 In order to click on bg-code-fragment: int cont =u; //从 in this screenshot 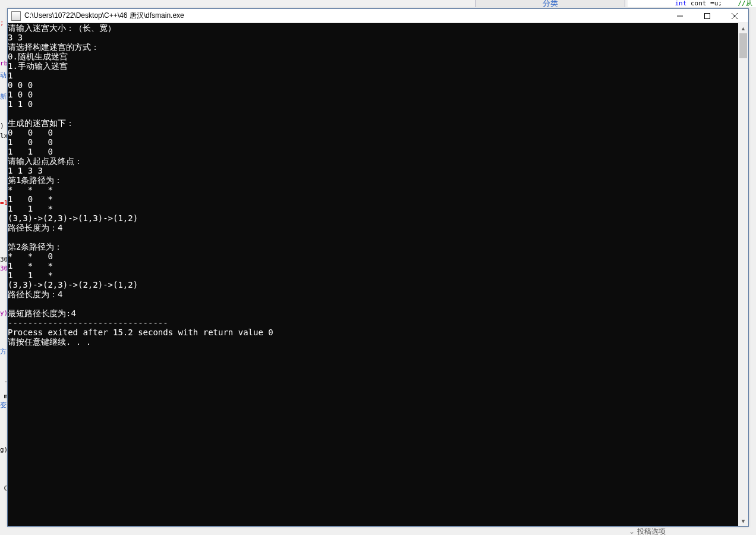, I will do `click(692, 4)`.